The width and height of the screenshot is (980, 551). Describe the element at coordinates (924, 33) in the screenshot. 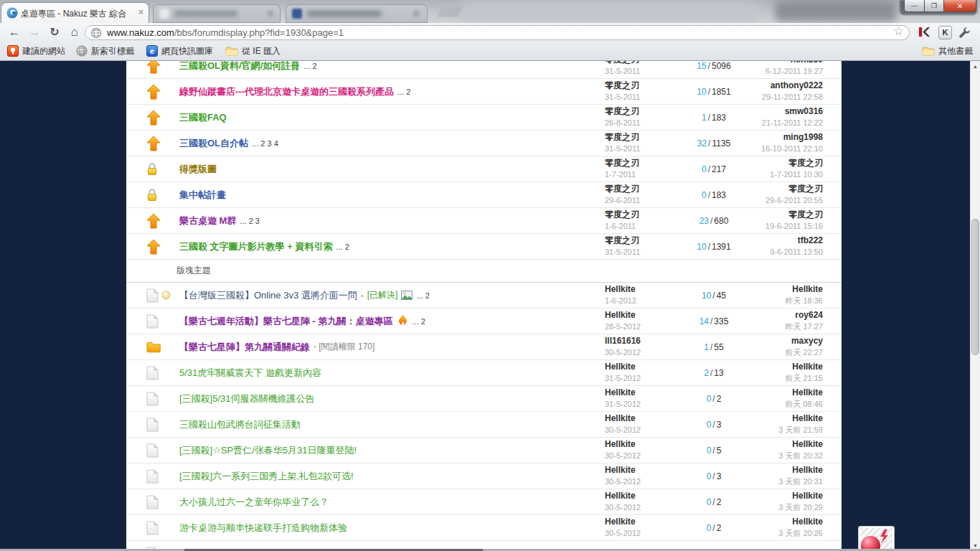

I see `kaspersky-extension-icon` at that location.